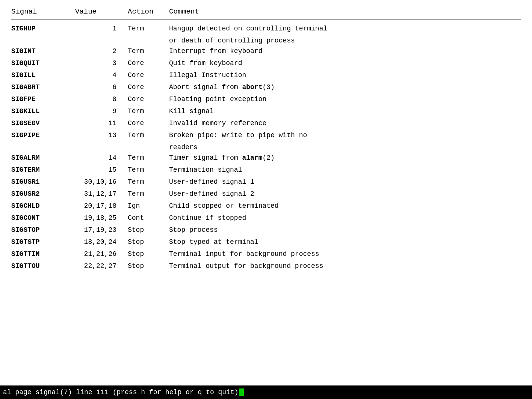 The image size is (532, 399). I want to click on cell-comment: Terminal input for background process, so click(345, 254).